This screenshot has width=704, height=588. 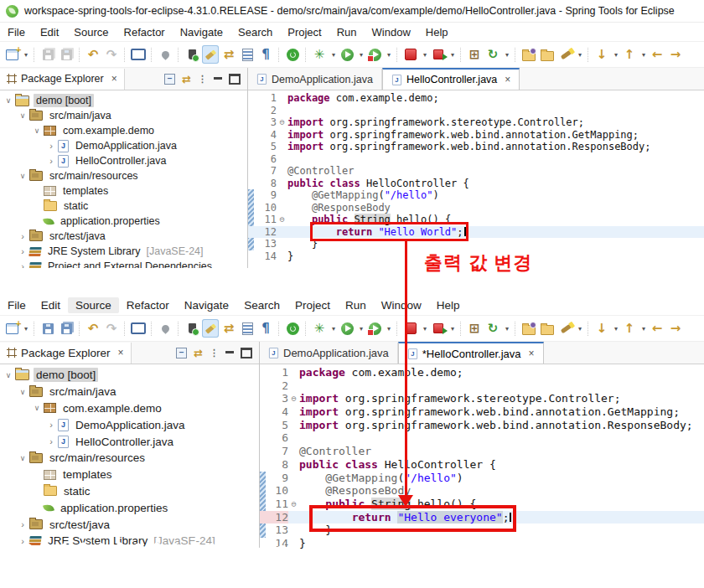 What do you see at coordinates (201, 32) in the screenshot?
I see `menu-navigate: Navigate` at bounding box center [201, 32].